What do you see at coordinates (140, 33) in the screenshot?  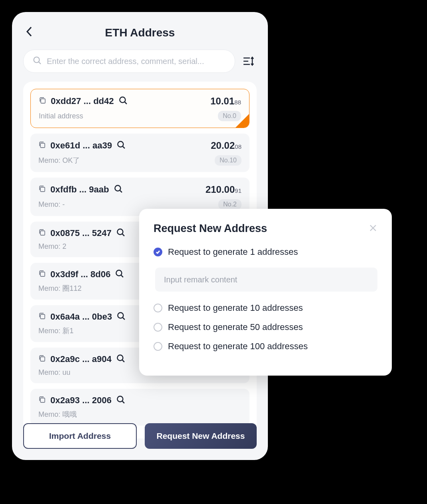 I see `header: ETH Address` at bounding box center [140, 33].